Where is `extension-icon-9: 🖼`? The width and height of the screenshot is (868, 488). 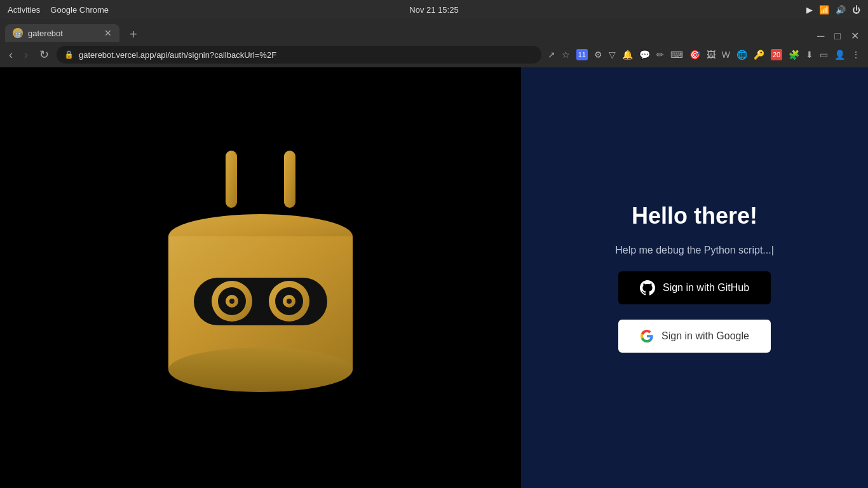
extension-icon-9: 🖼 is located at coordinates (711, 55).